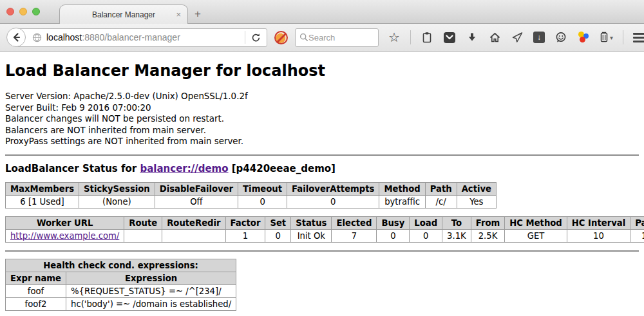 The image size is (644, 316). I want to click on tab-balancer-manager: Balancer Manager ×, so click(124, 14).